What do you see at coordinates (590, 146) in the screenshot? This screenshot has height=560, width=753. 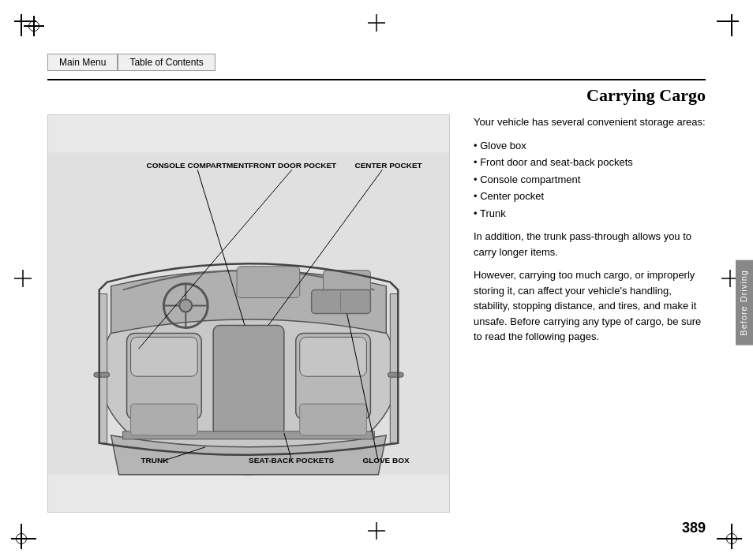 I see `list-item-glove-box: Glove box` at bounding box center [590, 146].